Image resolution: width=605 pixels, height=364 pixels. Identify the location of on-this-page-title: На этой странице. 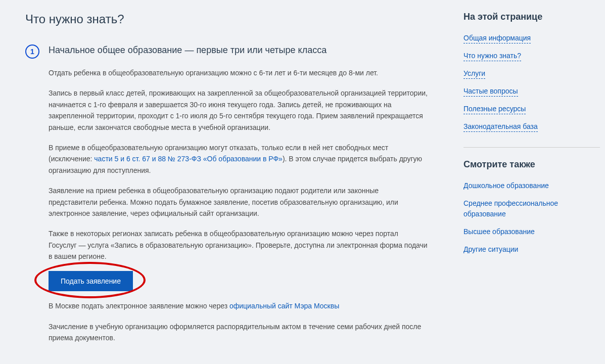
(532, 17).